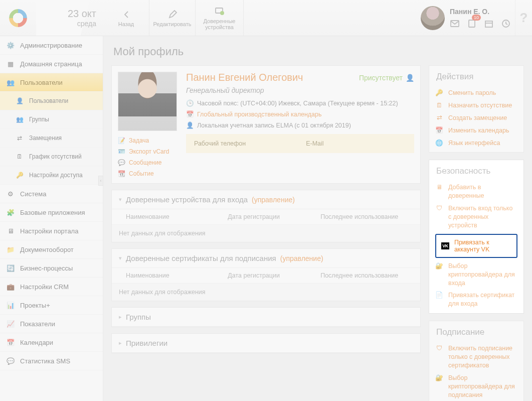 This screenshot has height=401, width=532. What do you see at coordinates (439, 144) in the screenshot?
I see `globe-icon: 🌐` at bounding box center [439, 144].